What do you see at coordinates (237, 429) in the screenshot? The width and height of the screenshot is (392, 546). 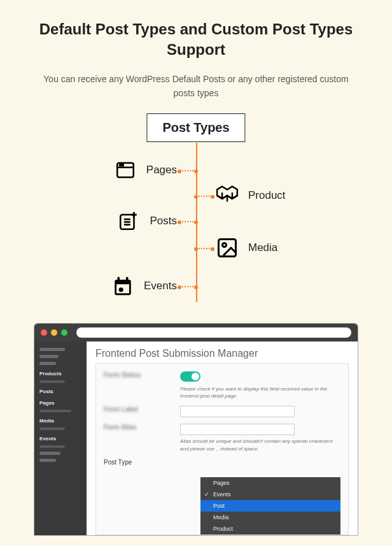 I see `form-alias-input` at bounding box center [237, 429].